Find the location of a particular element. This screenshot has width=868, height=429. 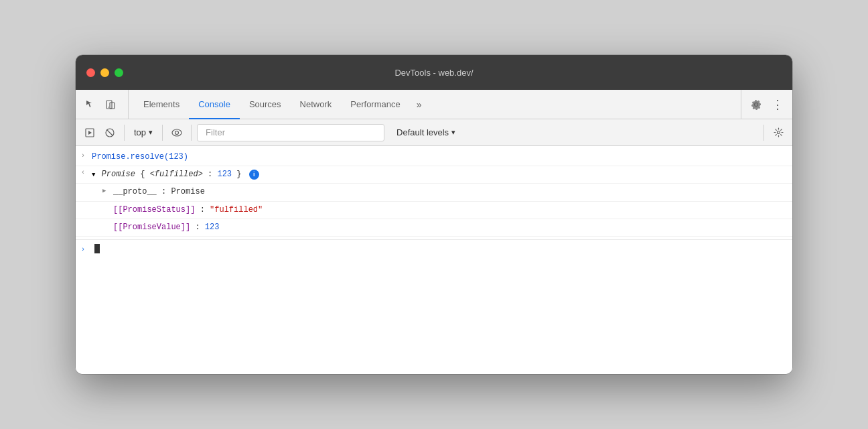

promise-value-code: [[PromiseValue]] : 123 is located at coordinates (450, 228).